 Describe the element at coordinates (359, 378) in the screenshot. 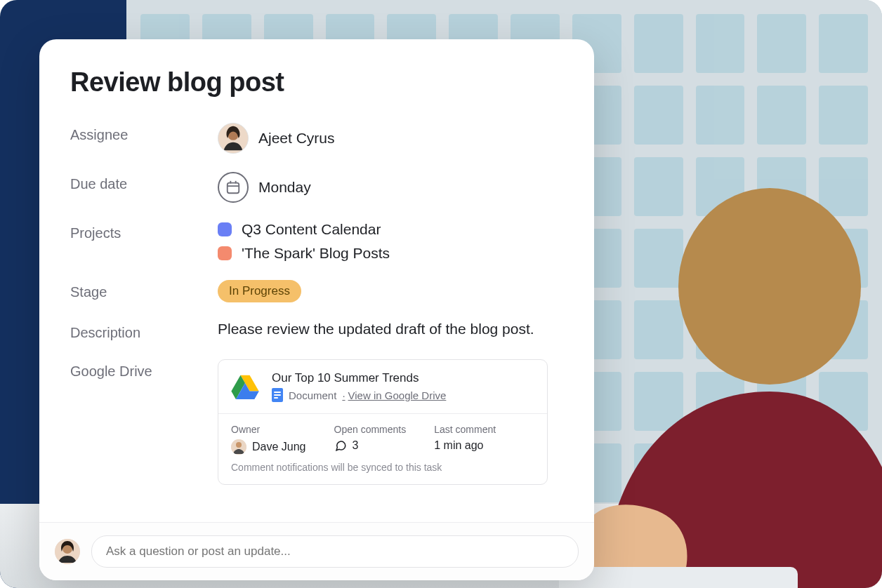

I see `drive-file-title: Our Top 10 Summer Trends` at that location.